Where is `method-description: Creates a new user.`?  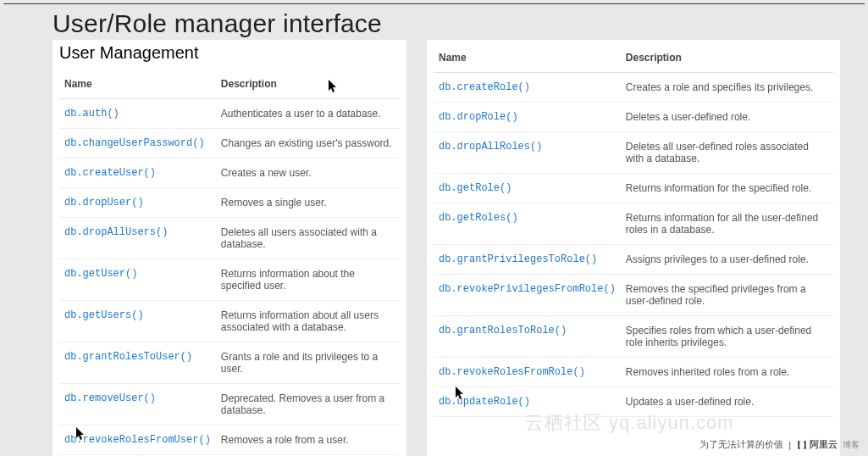
method-description: Creates a new user. is located at coordinates (308, 173).